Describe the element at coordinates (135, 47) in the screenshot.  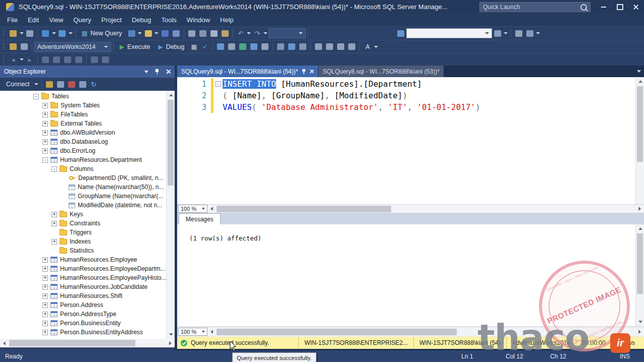
I see `execute-button: ▶Execute` at that location.